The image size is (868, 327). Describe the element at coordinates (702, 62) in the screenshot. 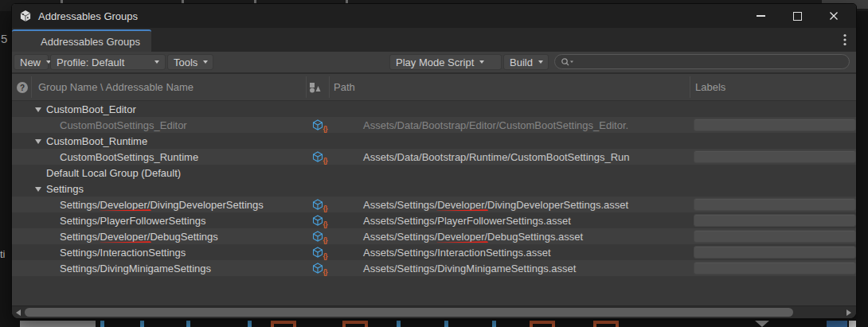

I see `search-input` at that location.